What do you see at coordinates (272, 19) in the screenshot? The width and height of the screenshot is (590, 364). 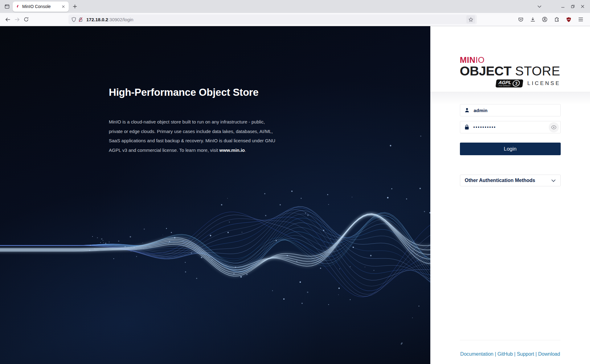 I see `url-bar: 172.18.0.2:30902/login` at bounding box center [272, 19].